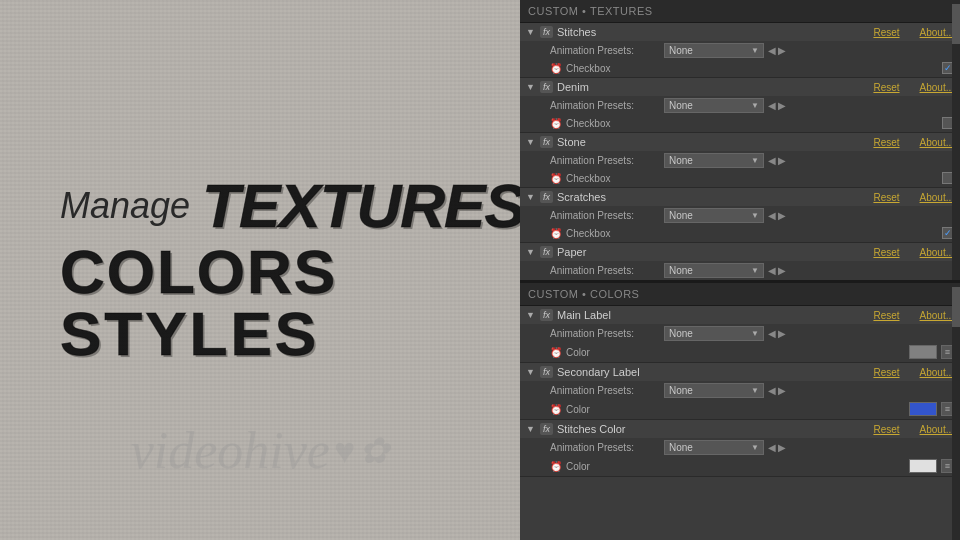 This screenshot has width=960, height=540. What do you see at coordinates (740, 124) in the screenshot?
I see `denim-checkbox-row: ⏰ Checkbox` at bounding box center [740, 124].